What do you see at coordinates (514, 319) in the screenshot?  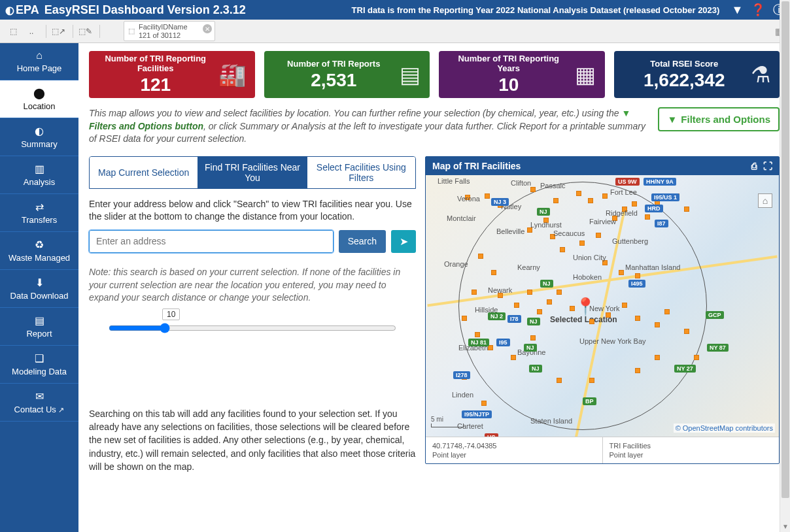 I see `route-shield: I78` at bounding box center [514, 319].